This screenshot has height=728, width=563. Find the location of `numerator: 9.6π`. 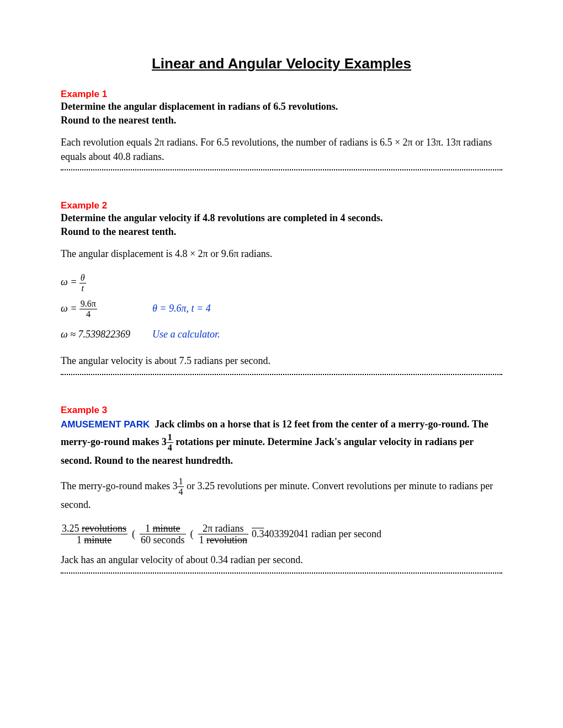

numerator: 9.6π is located at coordinates (88, 304).